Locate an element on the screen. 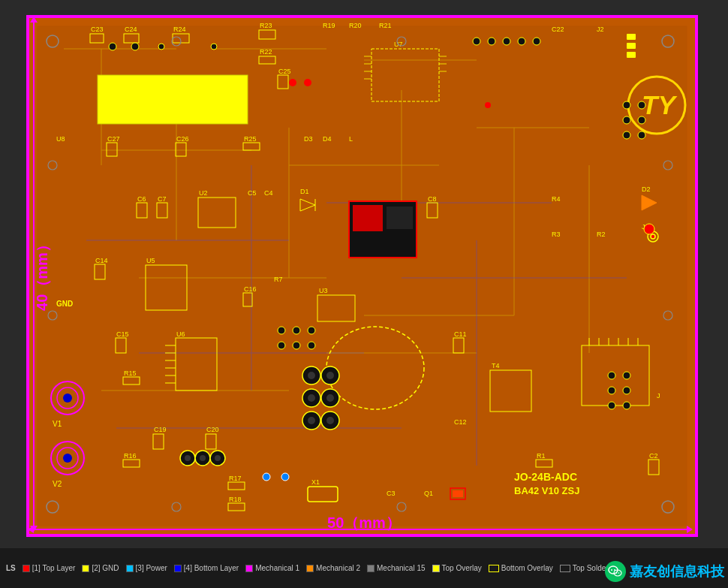  power-layer-label: [3] Power is located at coordinates (152, 568).